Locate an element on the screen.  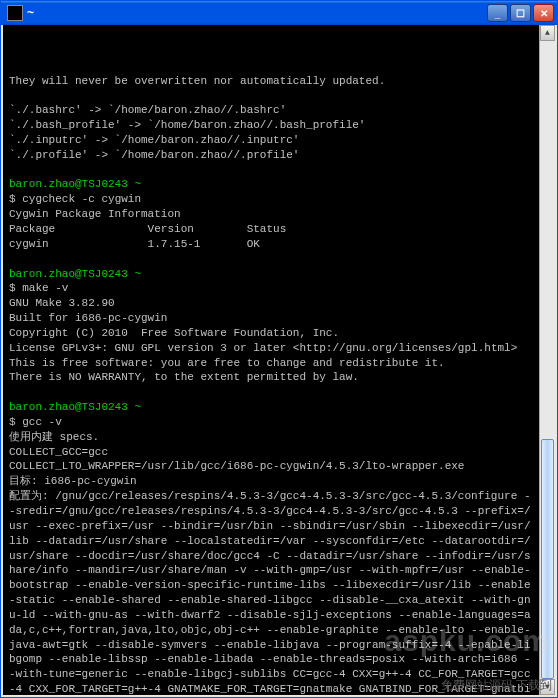
command: cygcheck -c cygwin is located at coordinates (82, 199).